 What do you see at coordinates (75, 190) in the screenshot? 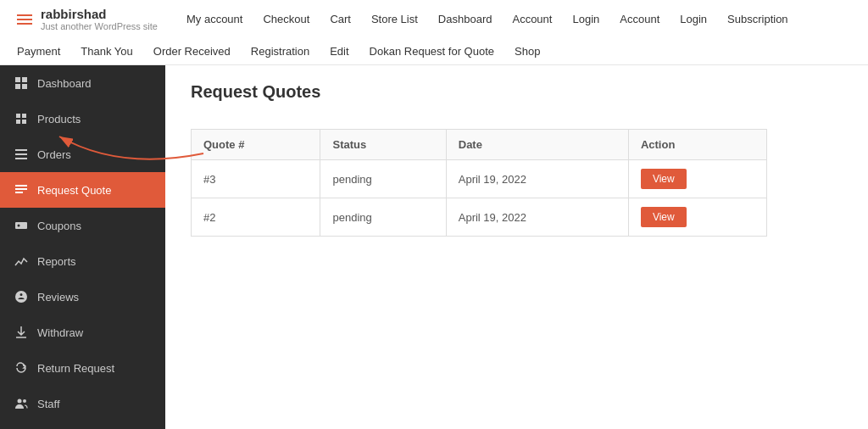
I see `sidebar-label-request-quote: Request Quote` at bounding box center [75, 190].